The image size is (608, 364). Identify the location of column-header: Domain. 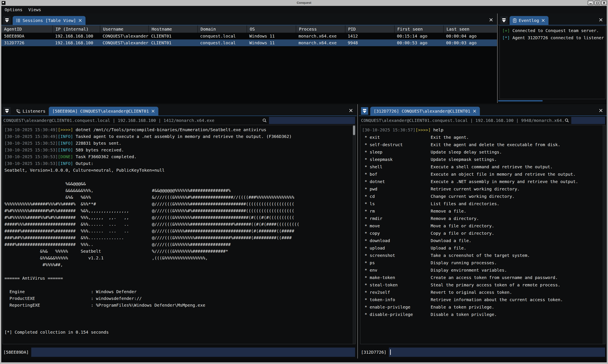
(222, 29).